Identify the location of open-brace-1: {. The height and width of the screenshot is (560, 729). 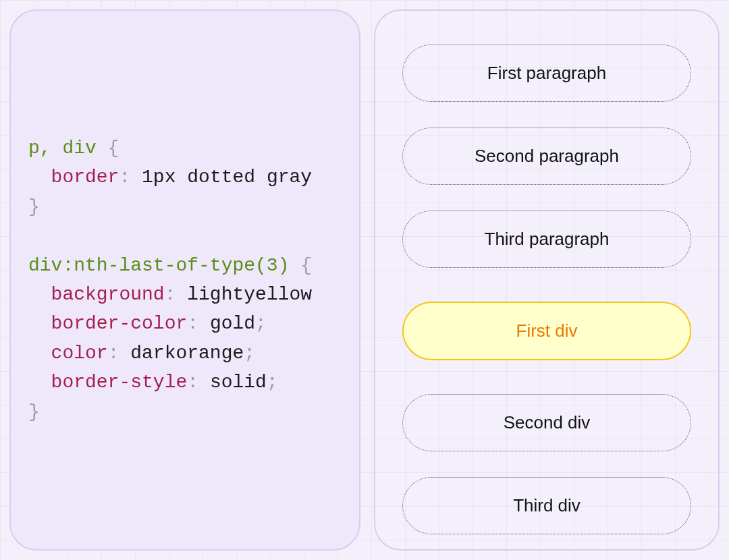
(113, 148).